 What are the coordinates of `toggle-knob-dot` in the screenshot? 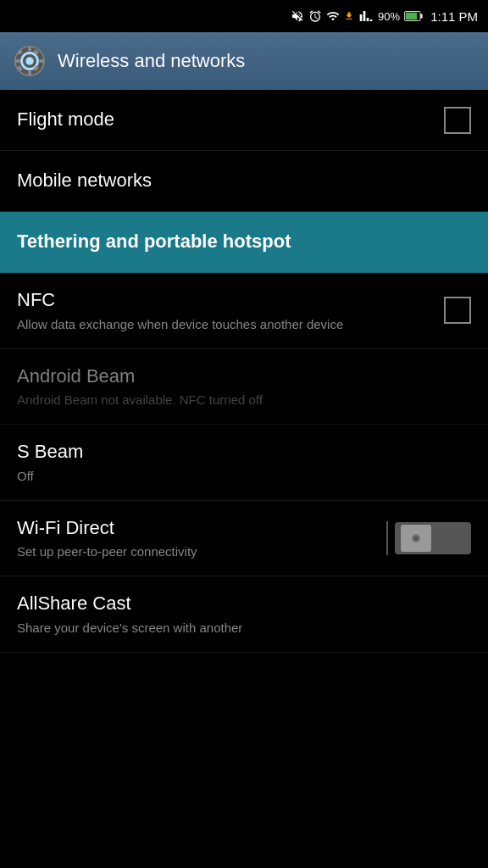 It's located at (416, 538).